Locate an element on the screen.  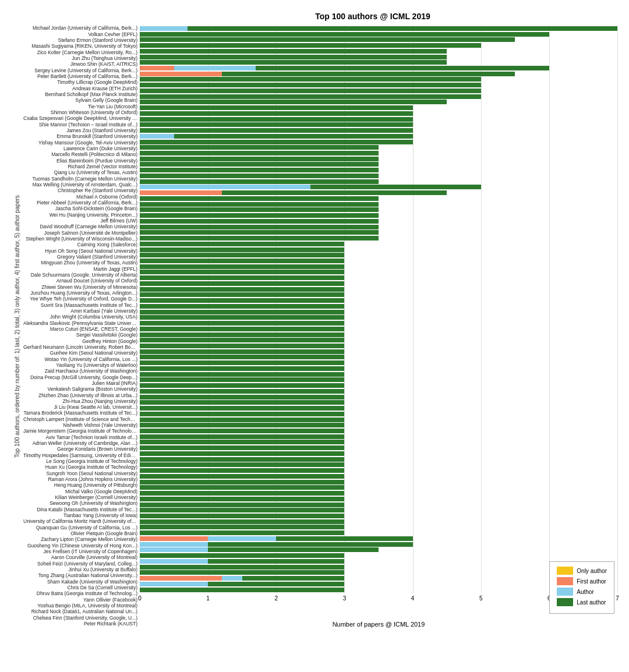
author-label: Timothy Hospedales (Samsung, University … is located at coordinates (82, 455).